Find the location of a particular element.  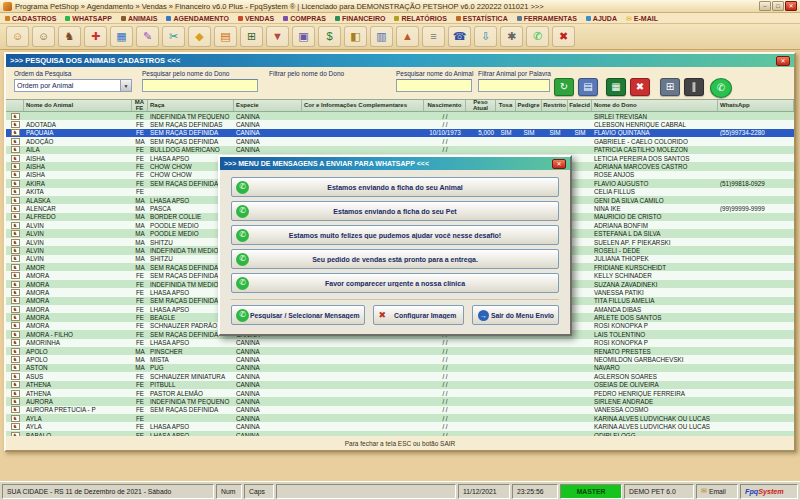

animal-filter-input is located at coordinates (514, 86).